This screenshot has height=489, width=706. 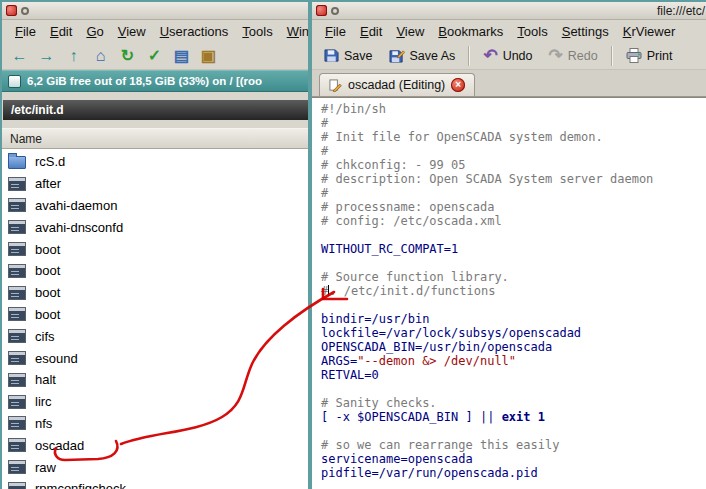 I want to click on tab-oscadad: oscadad (Editing), so click(x=397, y=84).